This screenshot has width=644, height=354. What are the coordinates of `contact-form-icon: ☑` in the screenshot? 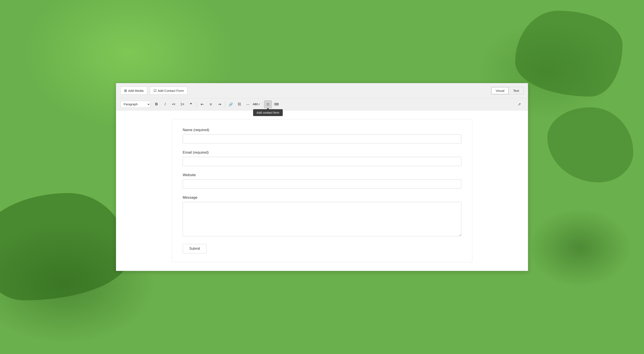 It's located at (155, 91).